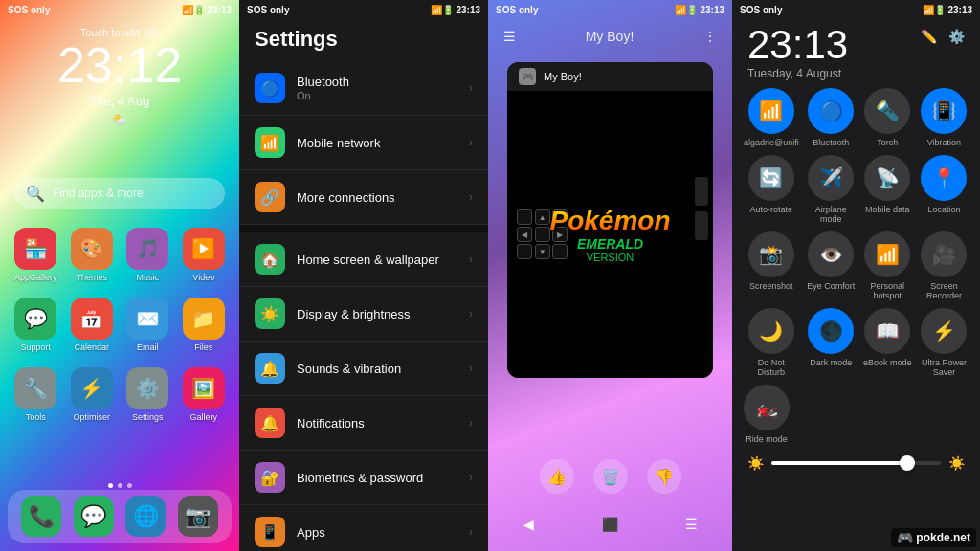 The image size is (980, 551). Describe the element at coordinates (364, 143) in the screenshot. I see `settings-item-mobile-network: 📶 Mobile network ›` at that location.